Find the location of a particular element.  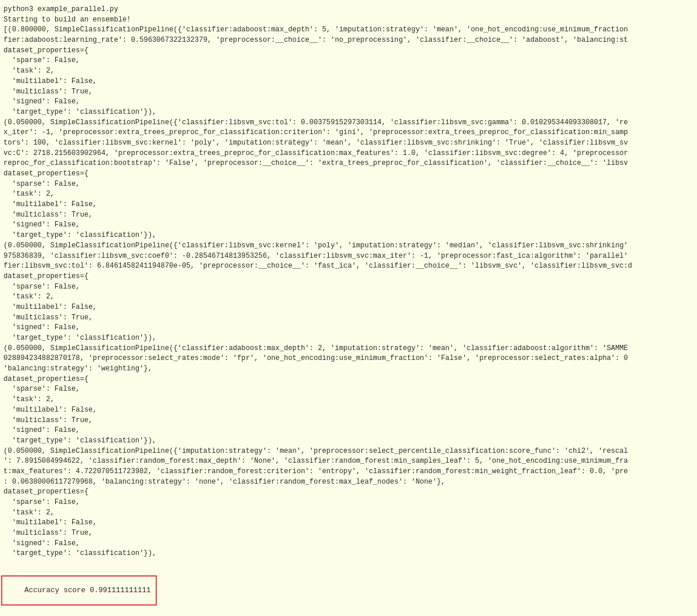

output-line: fier:adaboost:learning_rate': 0.59630673… is located at coordinates (348, 41).